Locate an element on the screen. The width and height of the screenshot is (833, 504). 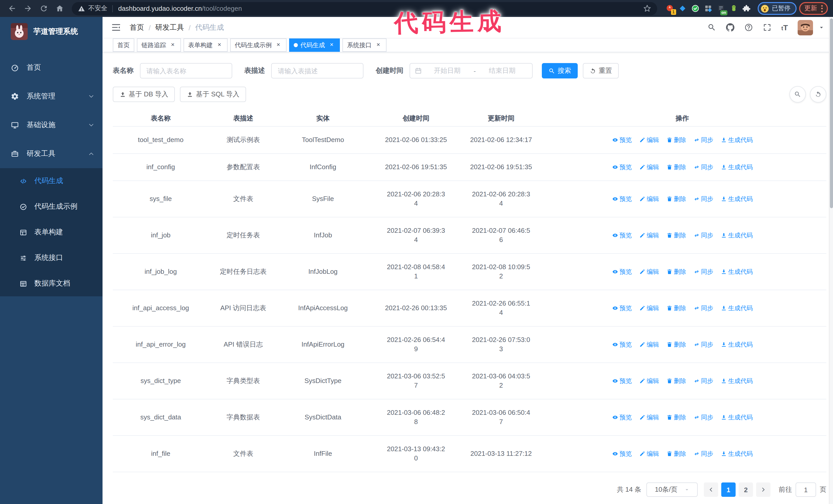
tag-tab: 代码生成示例× is located at coordinates (258, 45).